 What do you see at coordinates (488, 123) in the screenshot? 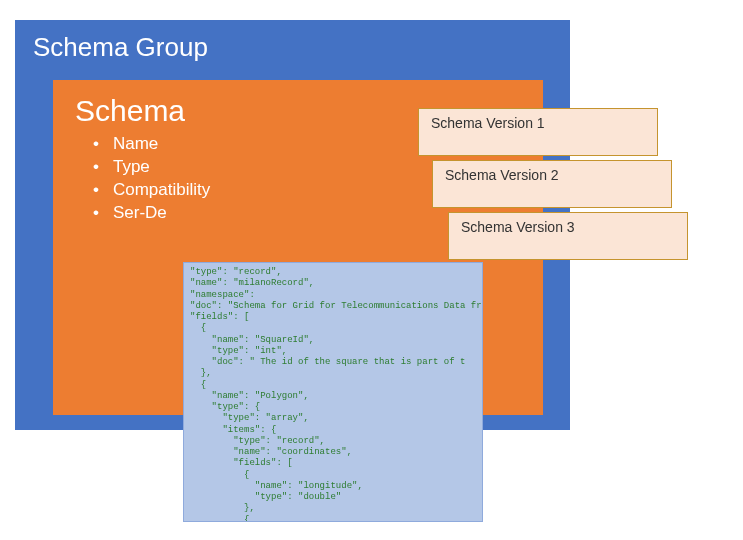
I see `schema-version-label: Schema Version 1` at bounding box center [488, 123].